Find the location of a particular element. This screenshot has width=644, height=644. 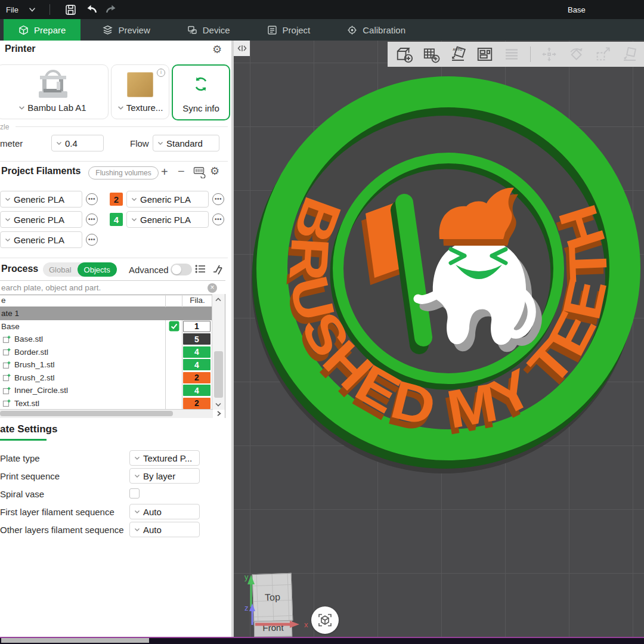

object-row-inner-circle-stl: Inner_Circle.stl4 is located at coordinates (112, 391).